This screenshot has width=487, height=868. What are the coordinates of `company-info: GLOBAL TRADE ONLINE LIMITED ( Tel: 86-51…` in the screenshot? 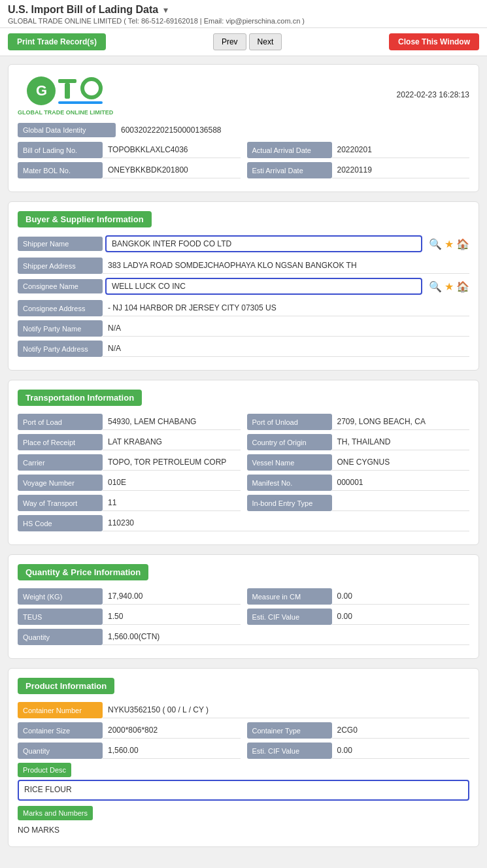 It's located at (243, 21).